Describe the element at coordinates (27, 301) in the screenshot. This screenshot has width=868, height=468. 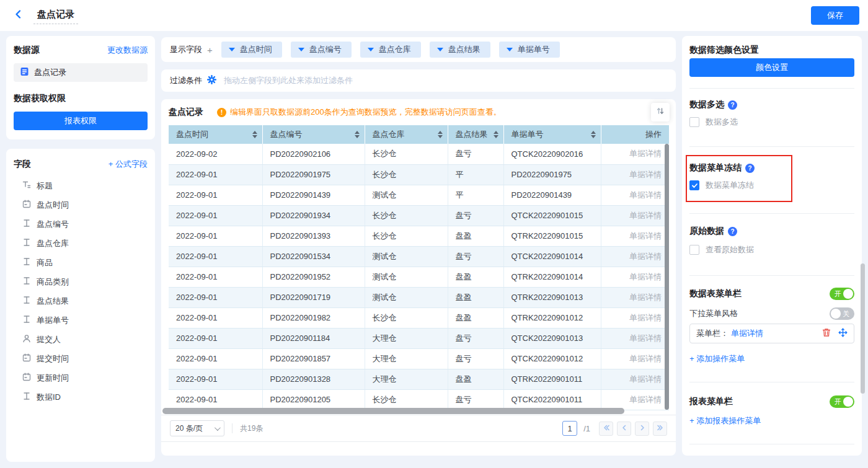
I see `text-field-icon` at that location.